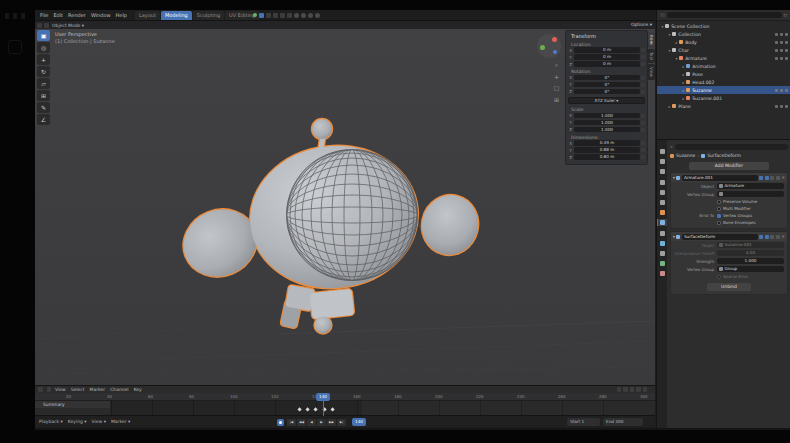 The height and width of the screenshot is (443, 790). I want to click on value-field: 0.49 m, so click(607, 143).